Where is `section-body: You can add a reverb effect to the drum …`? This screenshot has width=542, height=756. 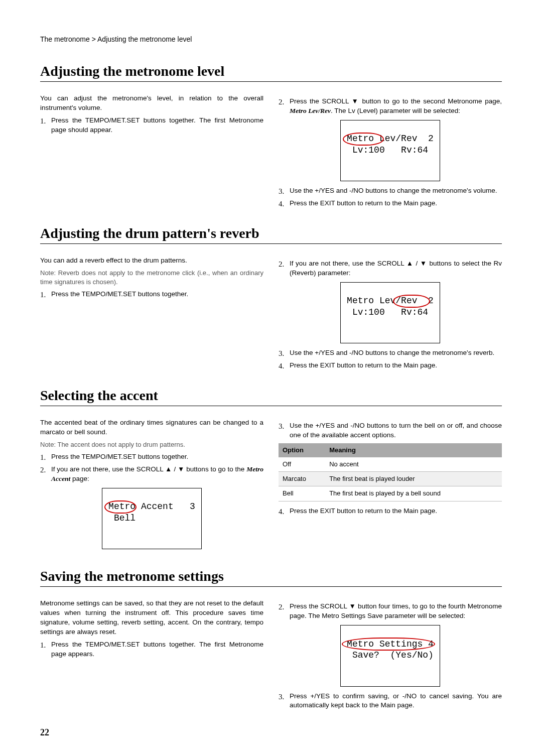
section-body: You can add a reverb effect to the drum … is located at coordinates (271, 315).